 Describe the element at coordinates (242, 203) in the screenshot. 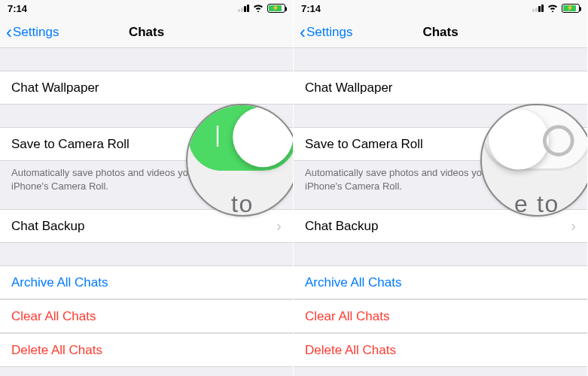

I see `magnified-cut-text: to` at that location.